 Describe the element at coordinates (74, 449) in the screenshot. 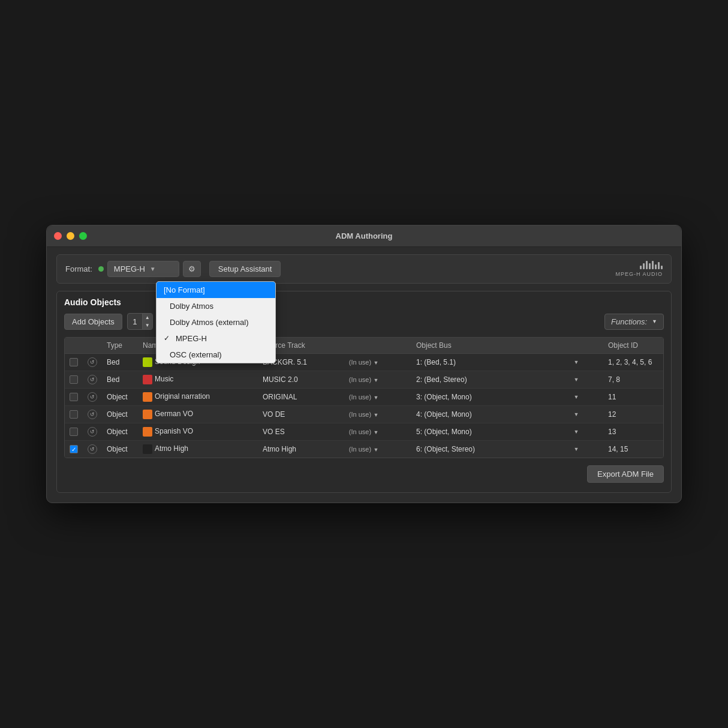

I see `row-checkbox: ✓` at that location.